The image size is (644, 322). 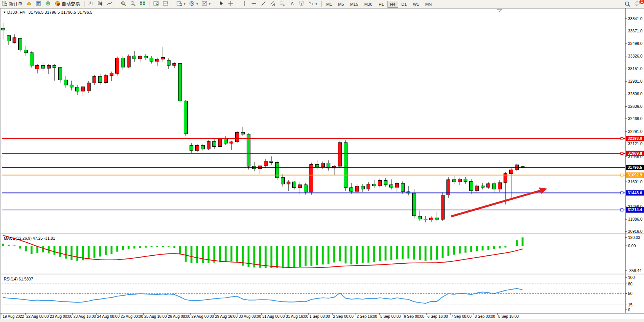 I want to click on templates-button: ▾, so click(x=206, y=4).